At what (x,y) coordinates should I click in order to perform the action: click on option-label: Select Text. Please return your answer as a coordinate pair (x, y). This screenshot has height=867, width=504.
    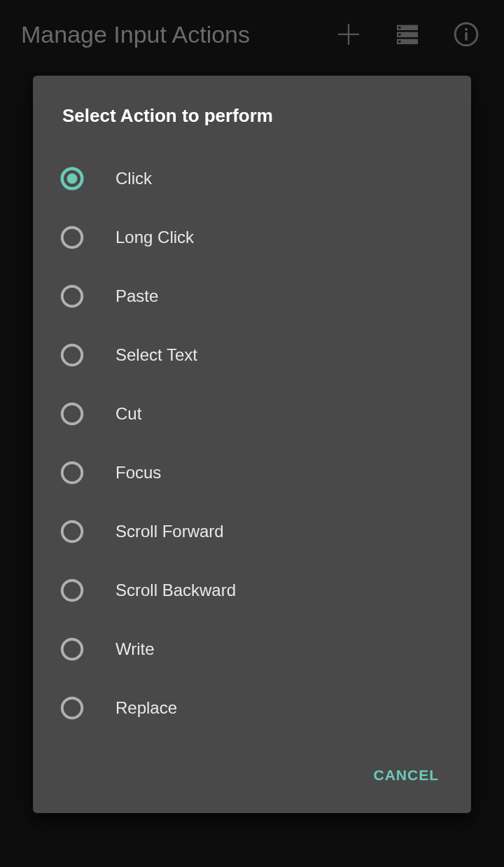
    Looking at the image, I should click on (157, 355).